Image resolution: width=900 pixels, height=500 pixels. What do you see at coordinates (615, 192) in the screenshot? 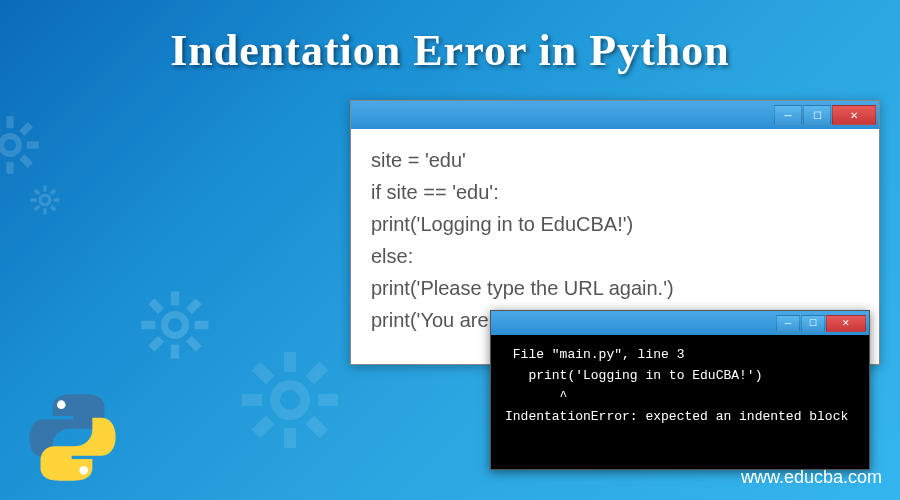
I see `code-line: if site == 'edu':` at bounding box center [615, 192].